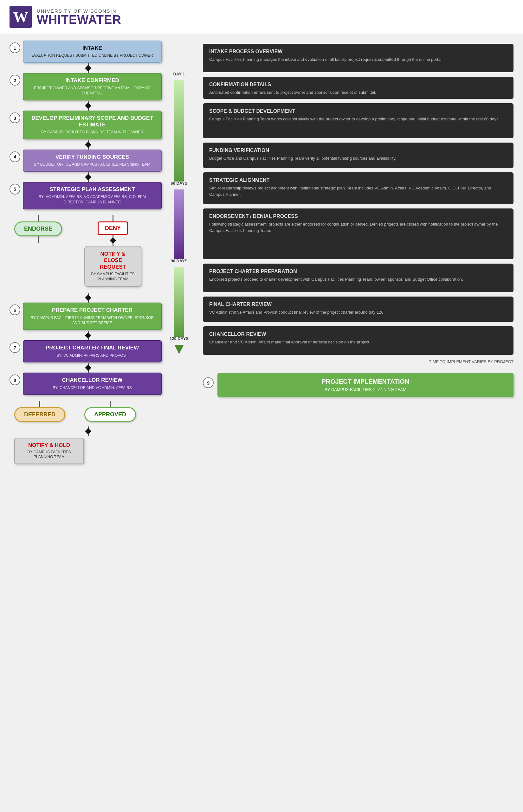 The height and width of the screenshot is (812, 523). I want to click on step-5-box: STRATEGIC PLAN ASSESSMENT BY: VC ADMIN. …, so click(92, 196).